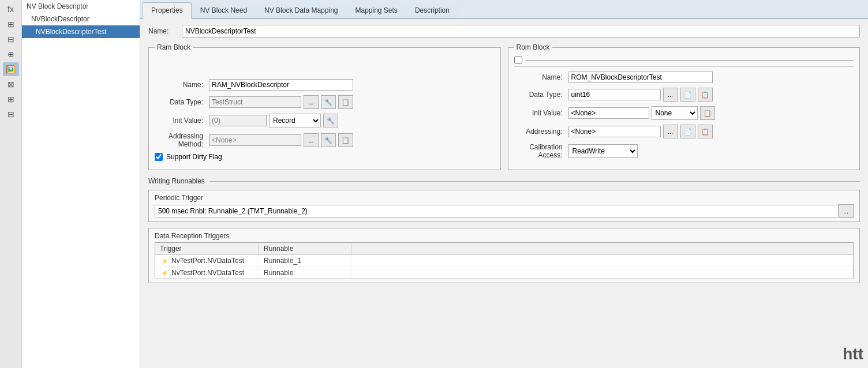  What do you see at coordinates (671, 95) in the screenshot?
I see `rom-data-type-browse-btn: ...` at bounding box center [671, 95].